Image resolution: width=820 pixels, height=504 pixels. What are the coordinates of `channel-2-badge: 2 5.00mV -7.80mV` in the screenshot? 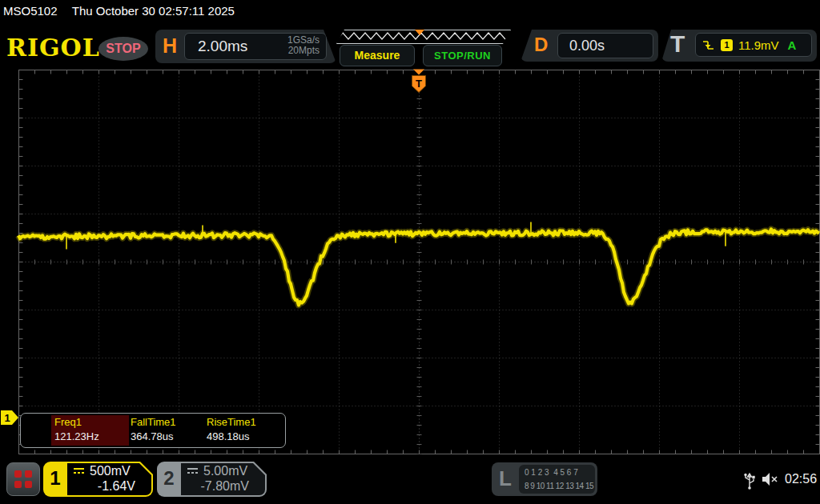 It's located at (211, 479).